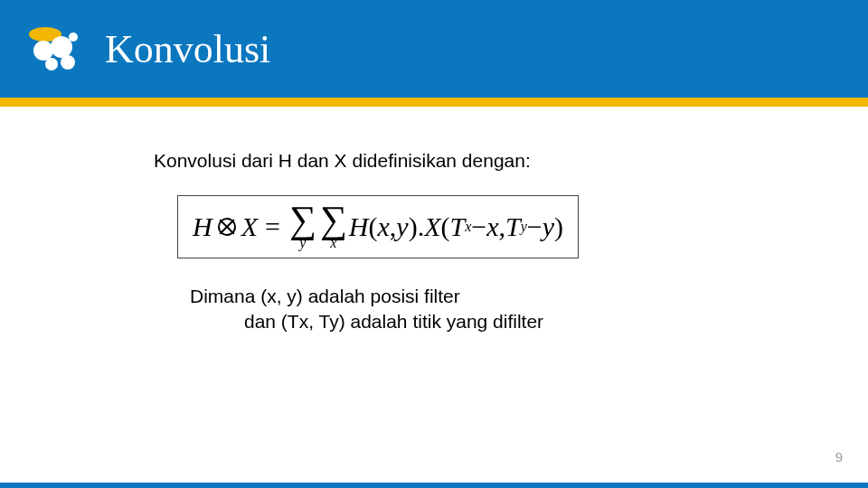 The height and width of the screenshot is (488, 868). I want to click on t2: T, so click(514, 227).